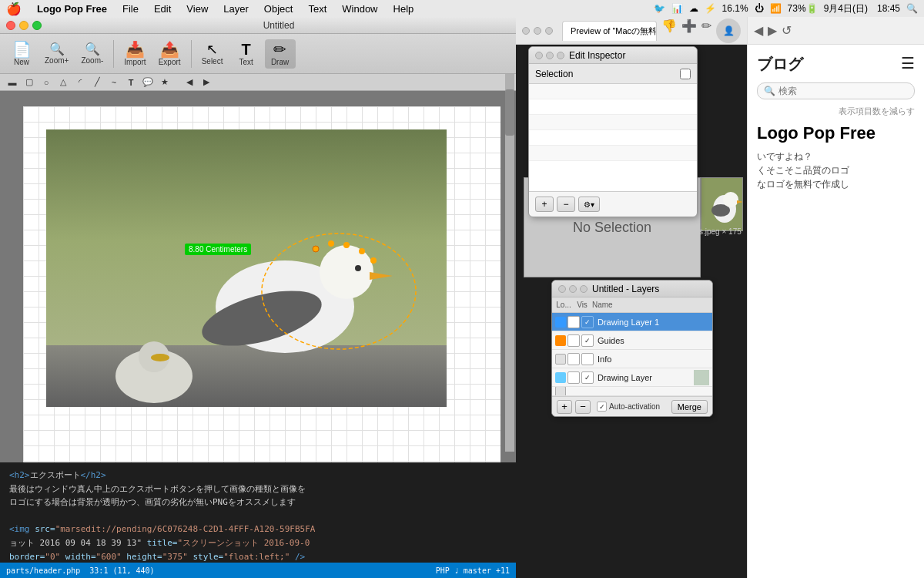  What do you see at coordinates (258, 520) in the screenshot?
I see `code-editor: <h2>エクスポート</h2> 最後はウィンドウ真ん中上のエクスポートボタンを押…` at bounding box center [258, 520].